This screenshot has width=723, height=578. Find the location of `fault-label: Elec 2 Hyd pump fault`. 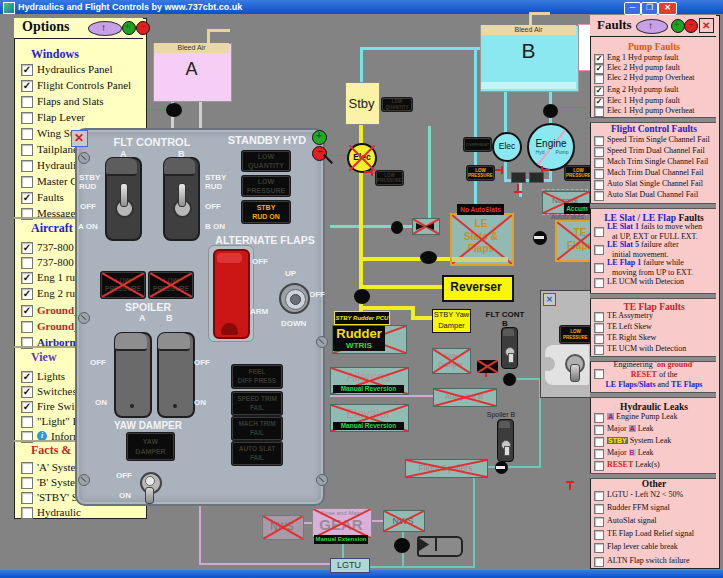

fault-label: Elec 2 Hyd pump fault is located at coordinates (644, 68).